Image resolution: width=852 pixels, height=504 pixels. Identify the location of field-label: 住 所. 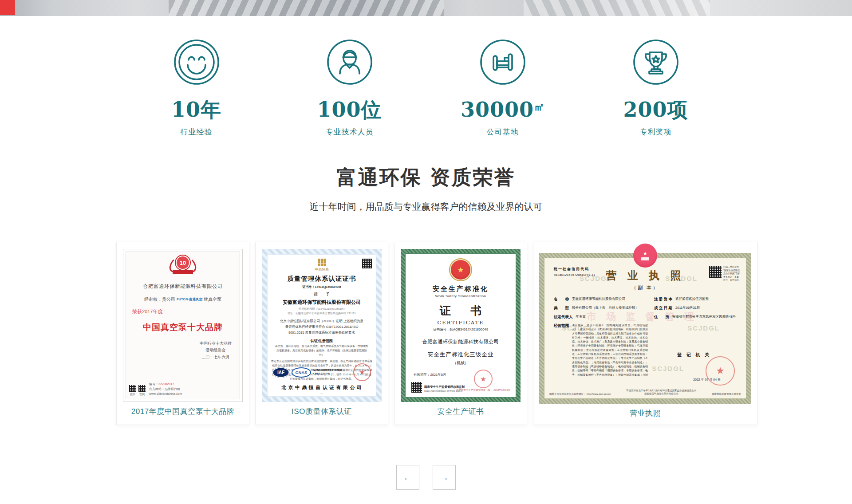
(662, 317).